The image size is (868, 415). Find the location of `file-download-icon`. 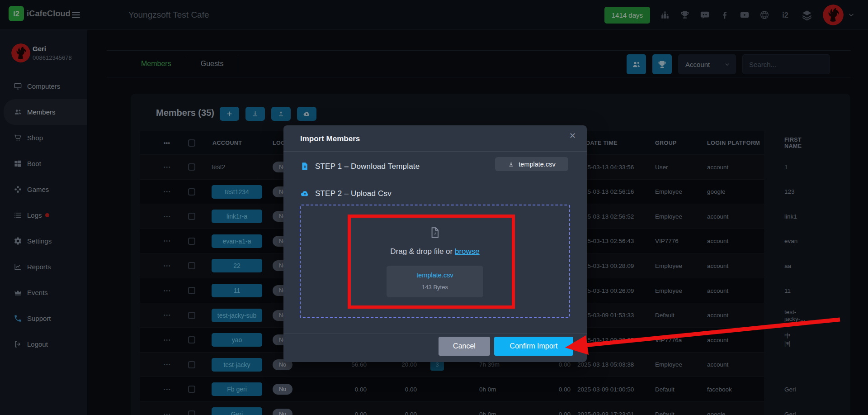

file-download-icon is located at coordinates (305, 167).